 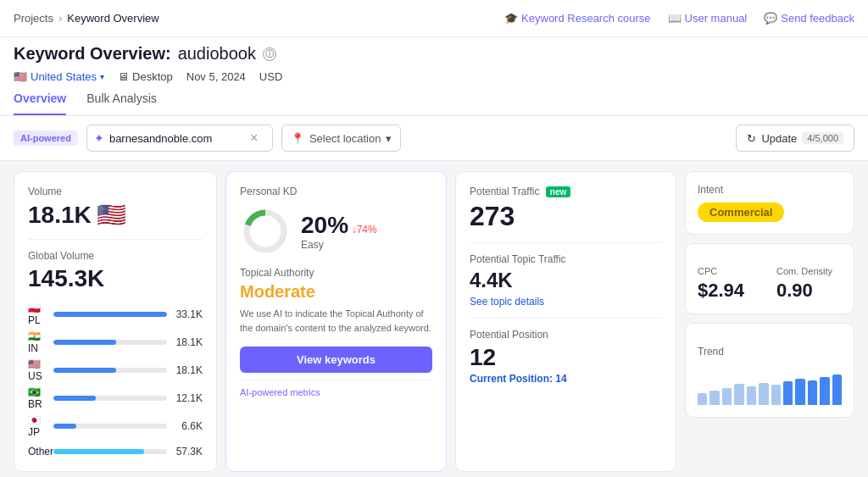 What do you see at coordinates (115, 322) in the screenshot?
I see `volume-card: Volume 18.1K 🇺🇸 Global Volume 145.3K 🇵🇱 …` at bounding box center [115, 322].